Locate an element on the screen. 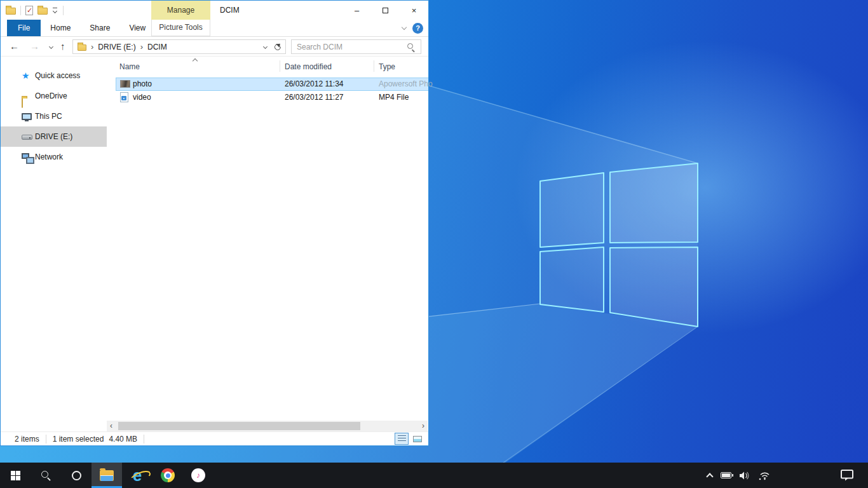 This screenshot has height=488, width=868. cortana-button is located at coordinates (76, 475).